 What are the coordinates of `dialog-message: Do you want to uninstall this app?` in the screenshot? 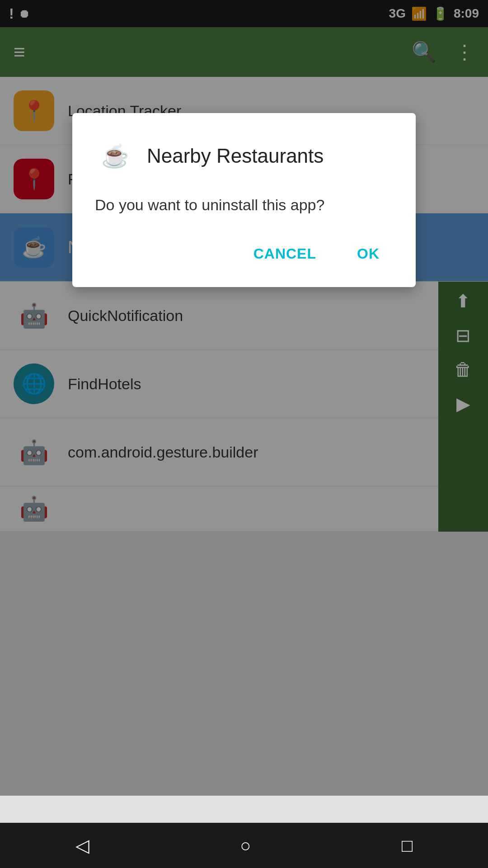 It's located at (244, 205).